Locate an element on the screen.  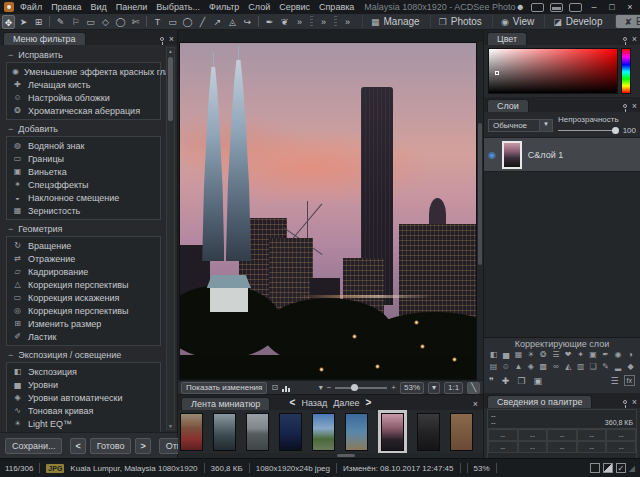
compare-icon is located at coordinates (595, 468).